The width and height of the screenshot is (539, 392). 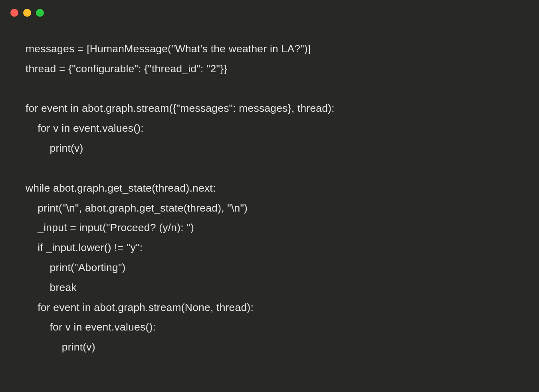 What do you see at coordinates (14, 13) in the screenshot?
I see `close-icon` at bounding box center [14, 13].